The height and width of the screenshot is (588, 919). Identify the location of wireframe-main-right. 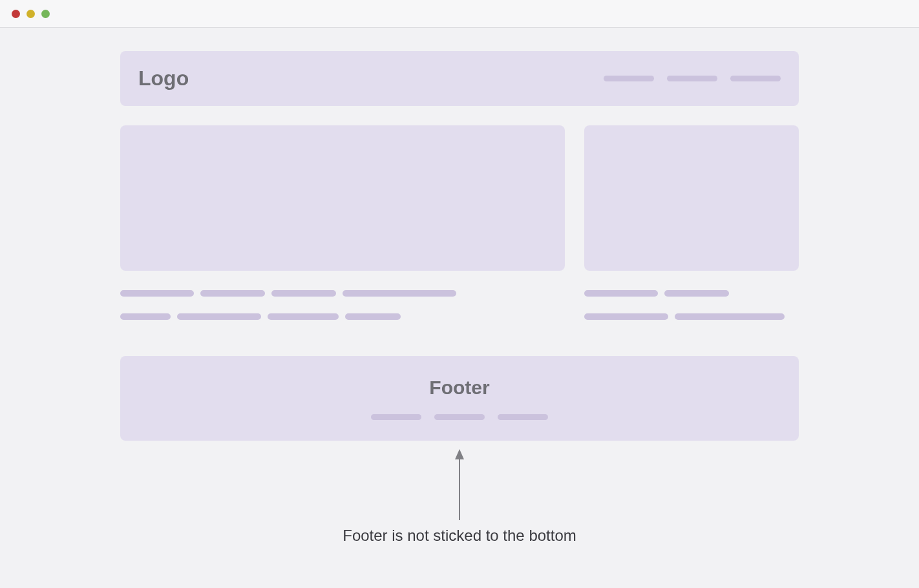
(692, 222).